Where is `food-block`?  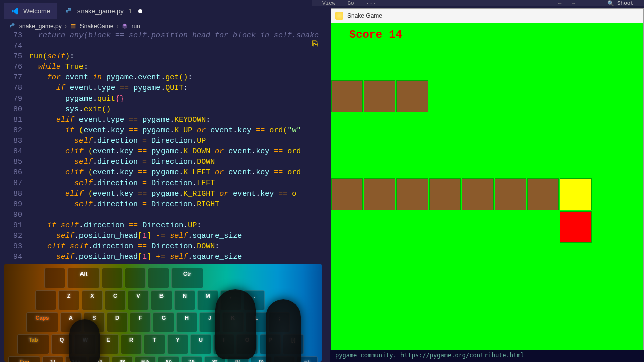 food-block is located at coordinates (576, 227).